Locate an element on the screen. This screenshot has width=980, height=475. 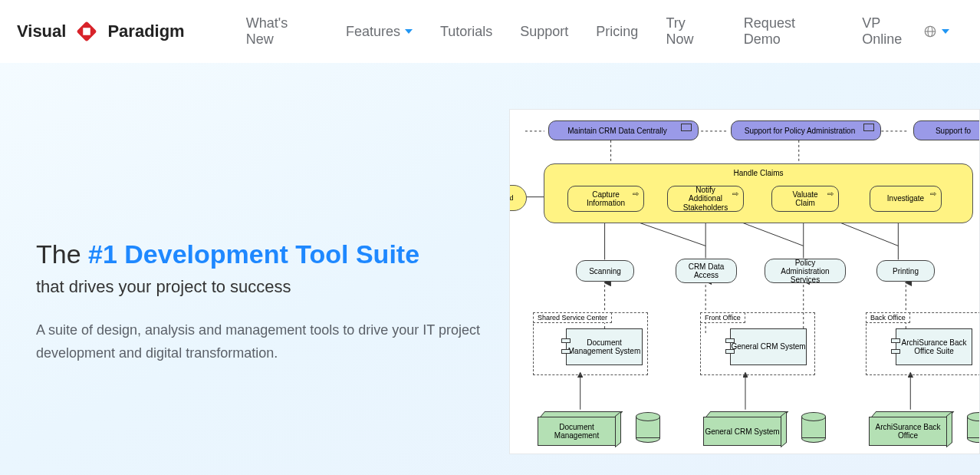
nav-features: Features is located at coordinates (379, 32).